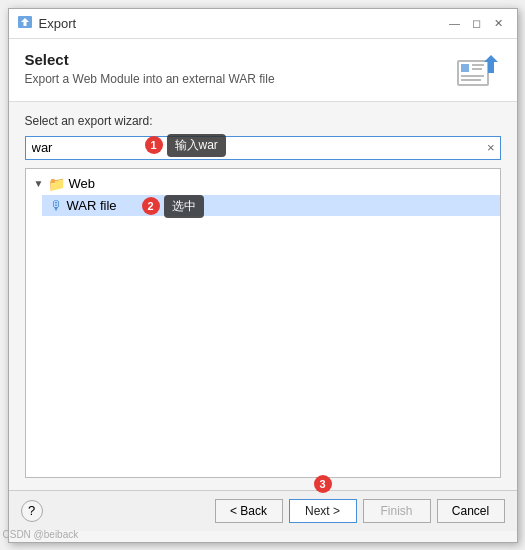 The height and width of the screenshot is (550, 525). Describe the element at coordinates (271, 206) in the screenshot. I see `war-file-row: 🎙 WAR file 2 选中` at that location.